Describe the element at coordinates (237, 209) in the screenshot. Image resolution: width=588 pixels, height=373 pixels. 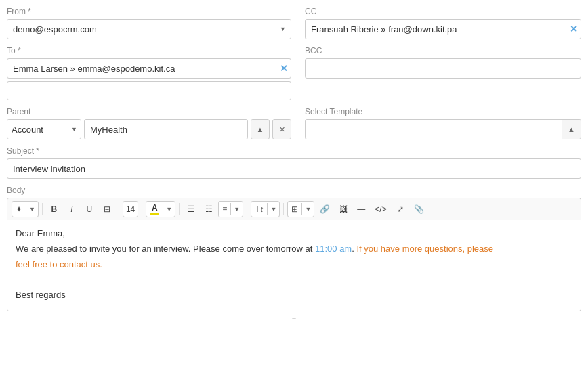
I see `align-arrow-icon: ▼` at that location.